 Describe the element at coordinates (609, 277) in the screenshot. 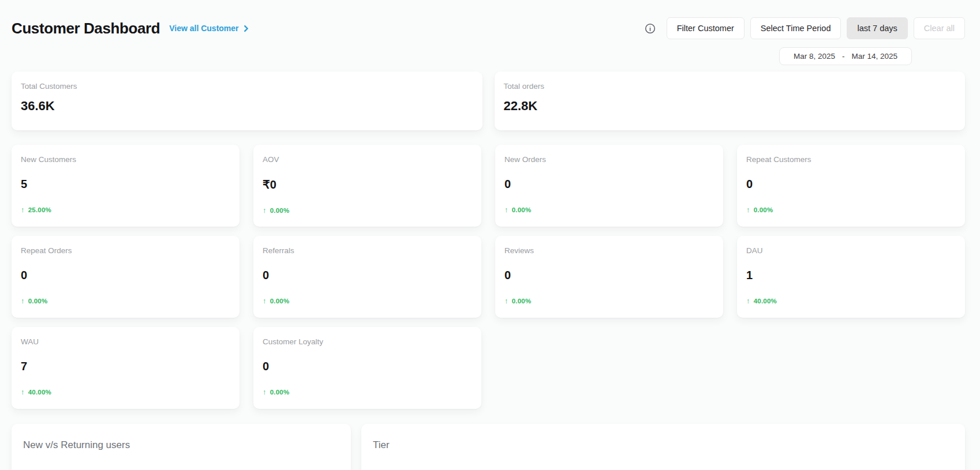

I see `metric-card-reviews: Reviews 0 ↑ 0.00%` at that location.